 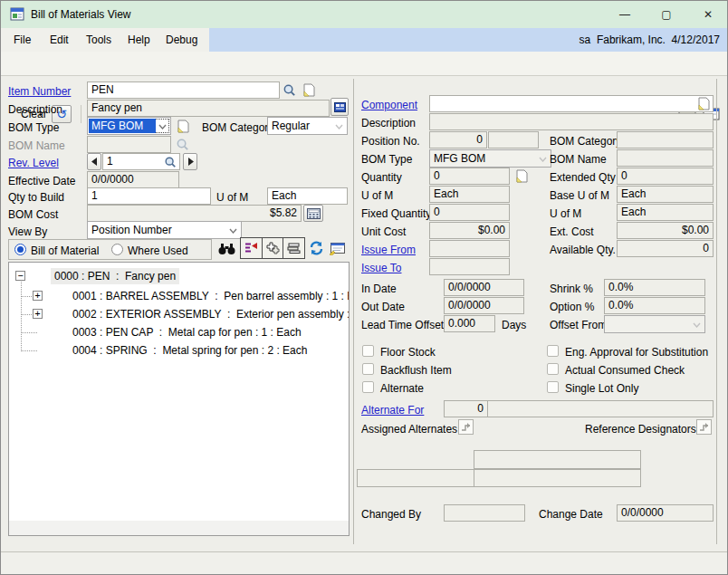 I want to click on description-field: Fancy pen, so click(x=208, y=109).